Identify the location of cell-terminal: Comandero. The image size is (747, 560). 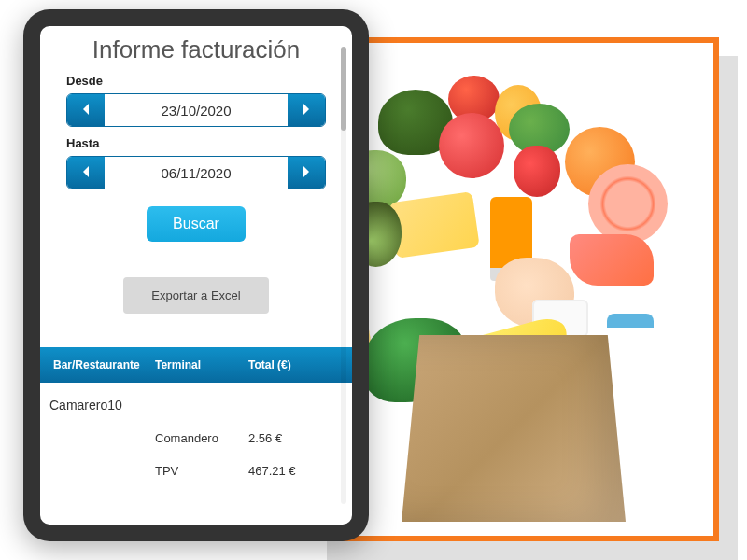
(202, 439).